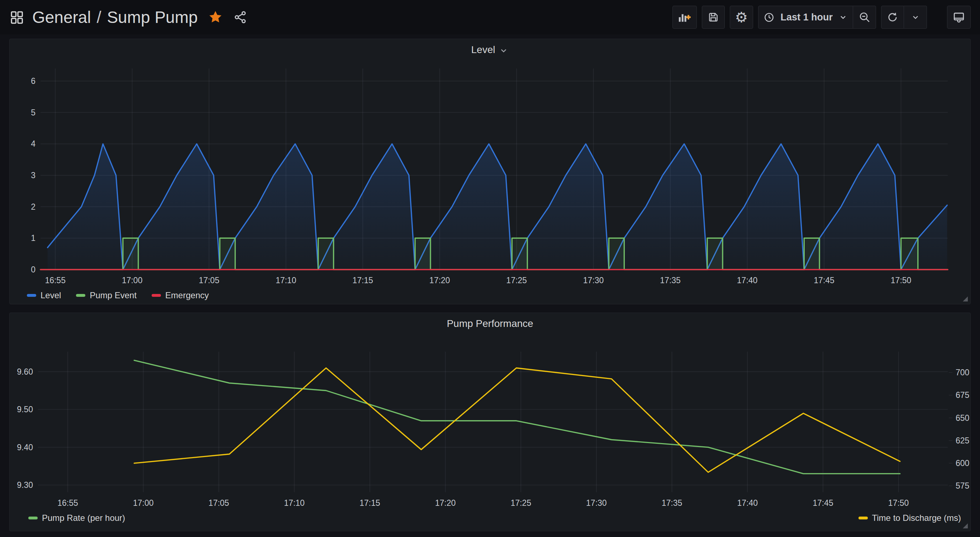  I want to click on refresh-button, so click(892, 17).